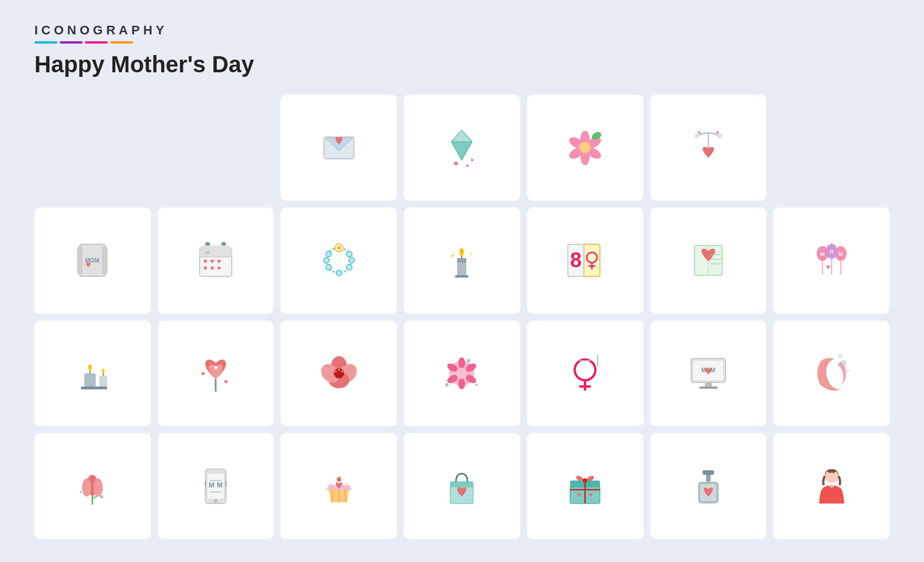 The image size is (924, 562). What do you see at coordinates (462, 260) in the screenshot?
I see `icon-candle` at bounding box center [462, 260].